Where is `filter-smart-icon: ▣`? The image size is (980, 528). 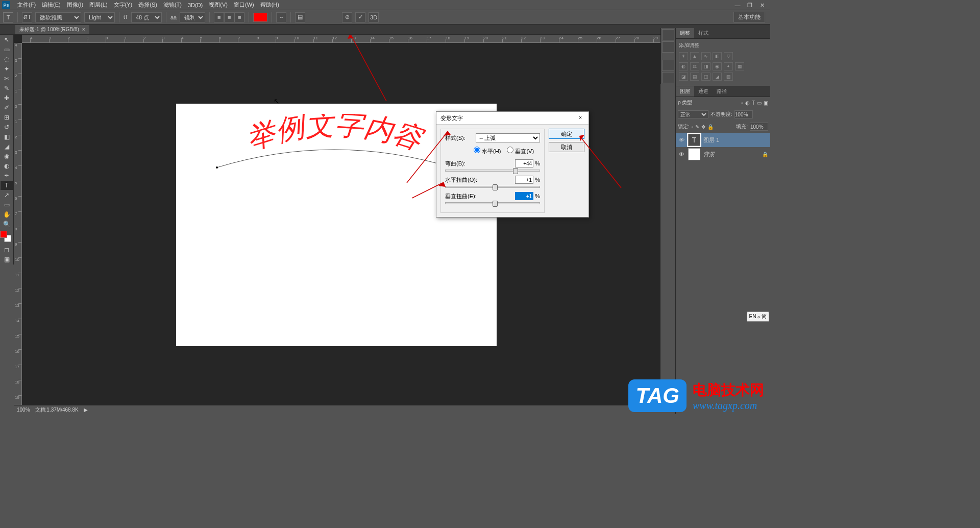 filter-smart-icon: ▣ is located at coordinates (766, 103).